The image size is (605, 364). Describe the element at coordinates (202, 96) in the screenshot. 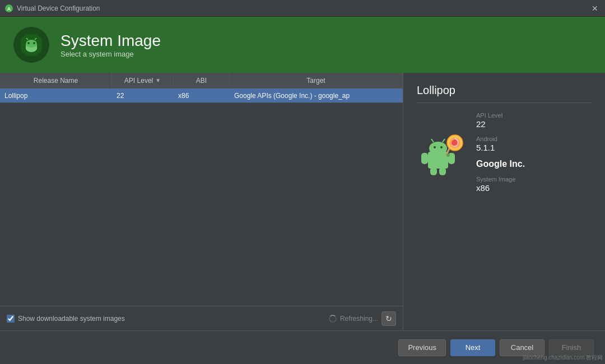

I see `cell-abi: x86` at that location.